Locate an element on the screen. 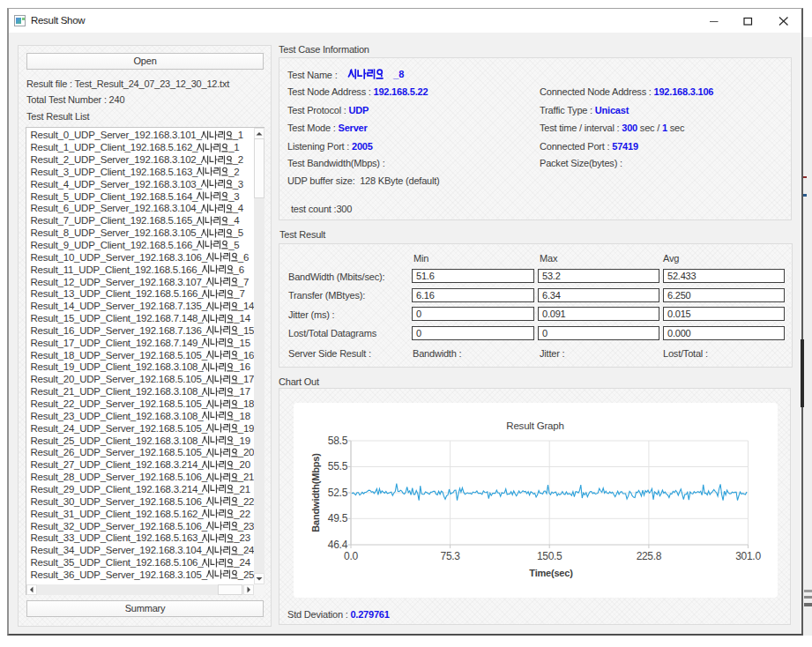 This screenshot has height=647, width=812. svg-text: Bandwidth(Mbps) is located at coordinates (316, 493).